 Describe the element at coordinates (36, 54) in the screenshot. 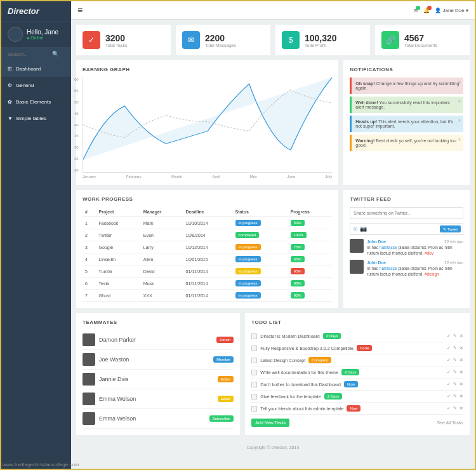

I see `search-box: 🔍` at that location.